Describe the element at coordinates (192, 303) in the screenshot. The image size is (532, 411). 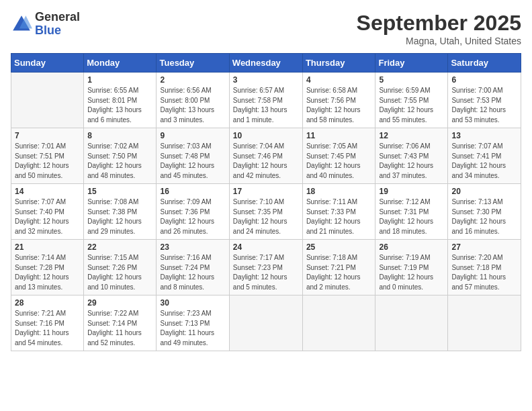
I see `day-number: 30` at that location.